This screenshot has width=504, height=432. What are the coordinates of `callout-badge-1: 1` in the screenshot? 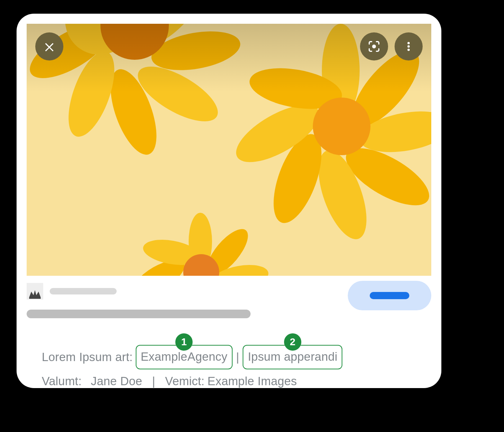 It's located at (184, 342).